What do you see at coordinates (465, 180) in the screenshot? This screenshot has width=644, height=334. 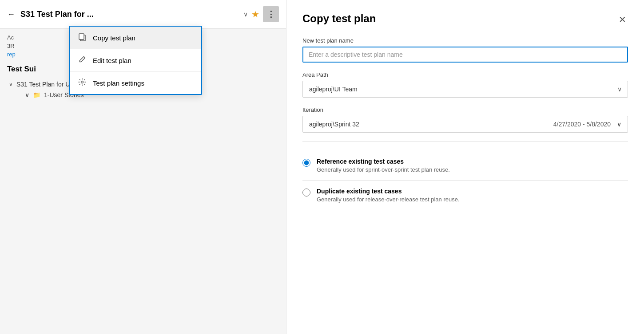 I see `radio-group: Reference existing test cases Generally …` at bounding box center [465, 180].